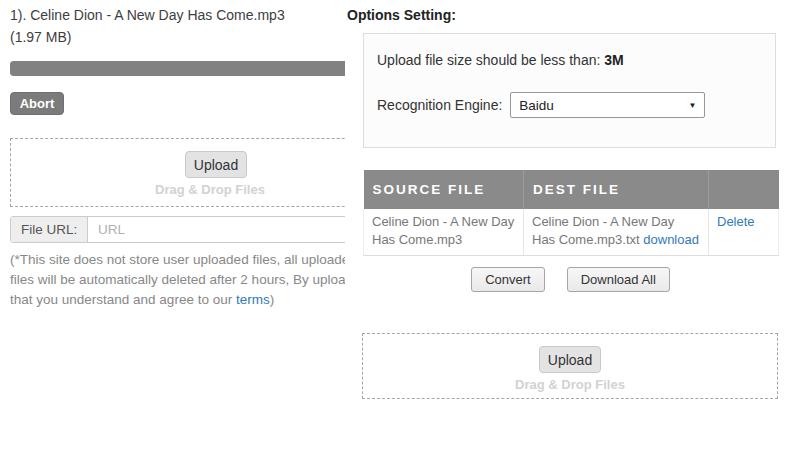  Describe the element at coordinates (216, 164) in the screenshot. I see `upload-button-left: Upload` at that location.